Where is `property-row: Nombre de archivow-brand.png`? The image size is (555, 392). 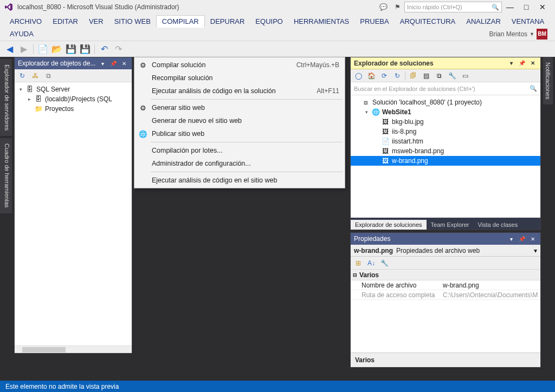 property-row: Nombre de archivow-brand.png is located at coordinates (446, 285).